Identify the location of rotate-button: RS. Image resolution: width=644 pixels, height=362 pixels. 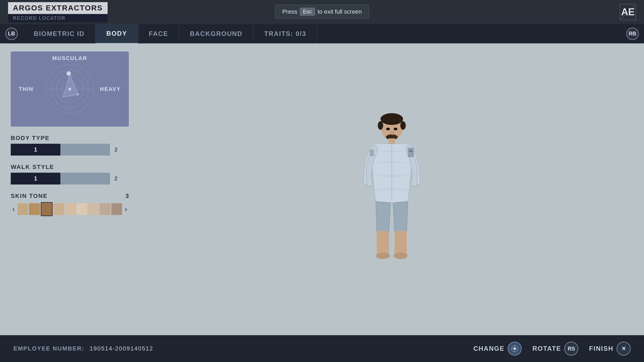
(571, 349).